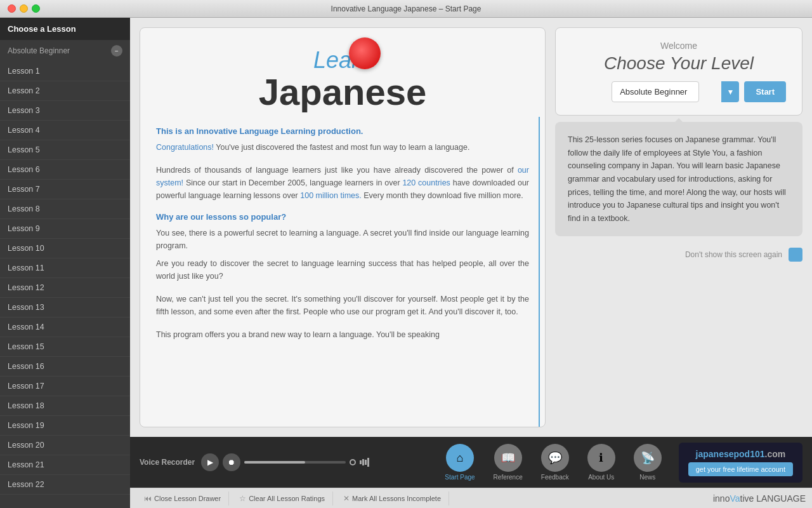  I want to click on maximize-window-button, so click(36, 9).